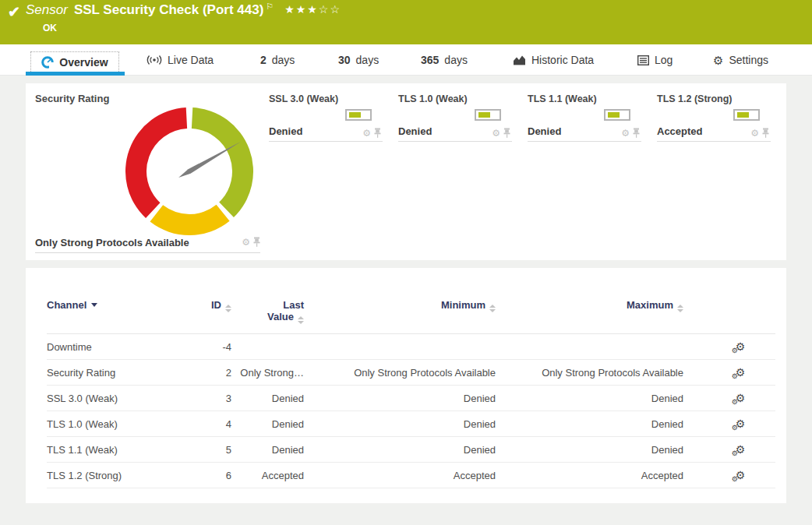  What do you see at coordinates (215, 347) in the screenshot?
I see `channel-id-cell: -4` at bounding box center [215, 347].